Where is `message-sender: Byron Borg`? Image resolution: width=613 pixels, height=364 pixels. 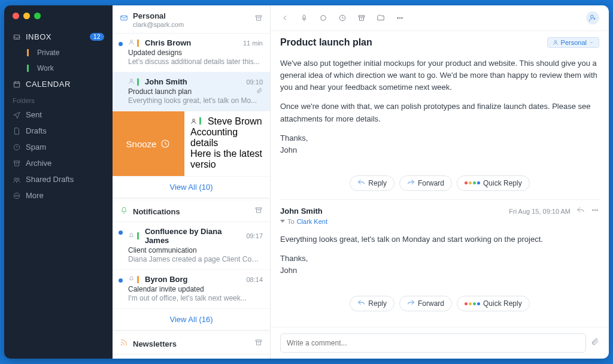
message-sender: Byron Borg is located at coordinates (166, 279).